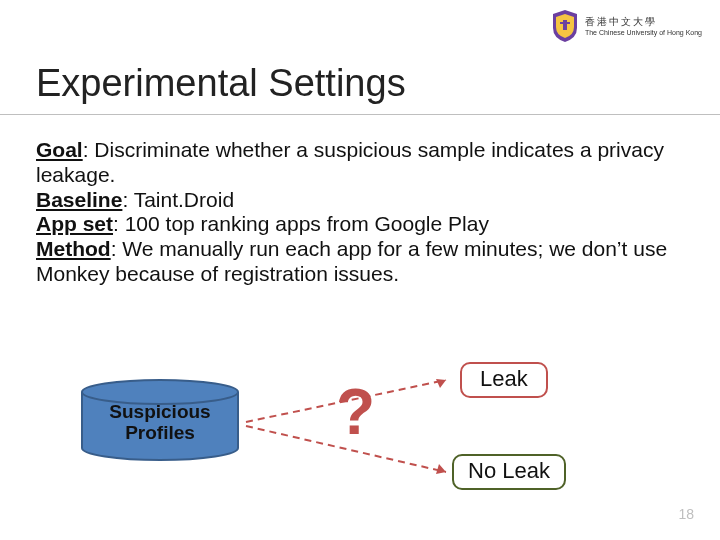  I want to click on page-title: Experimental Settings, so click(221, 84).